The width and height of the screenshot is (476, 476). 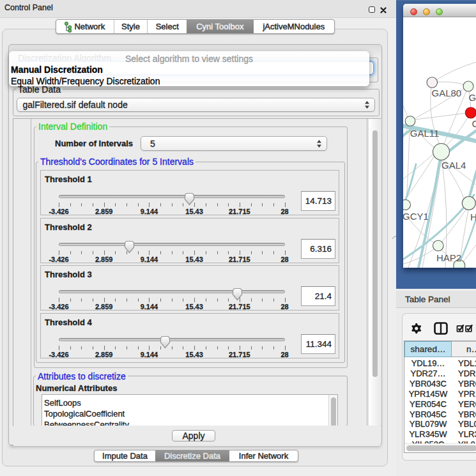 I want to click on svg-text: GAL80, so click(x=447, y=93).